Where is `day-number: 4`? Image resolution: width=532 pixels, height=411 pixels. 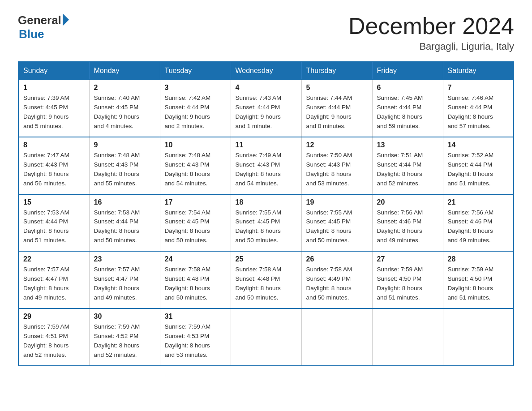 day-number: 4 is located at coordinates (266, 88).